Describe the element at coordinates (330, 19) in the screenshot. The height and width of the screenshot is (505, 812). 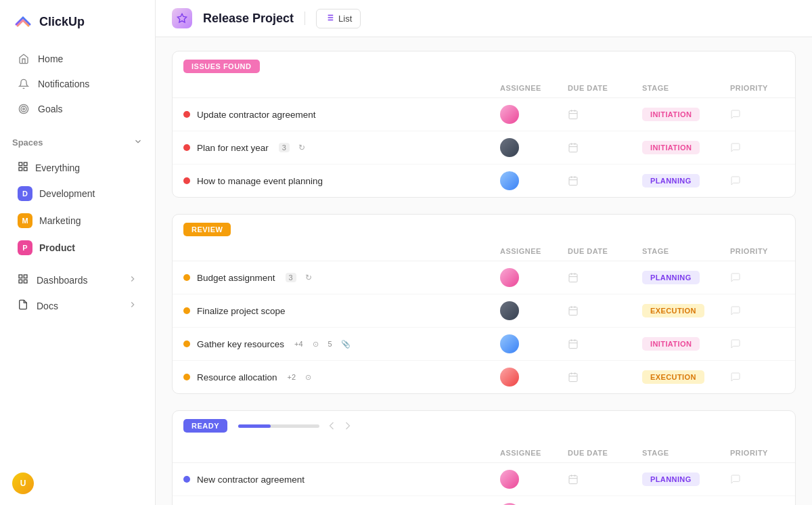
I see `list-icon` at that location.